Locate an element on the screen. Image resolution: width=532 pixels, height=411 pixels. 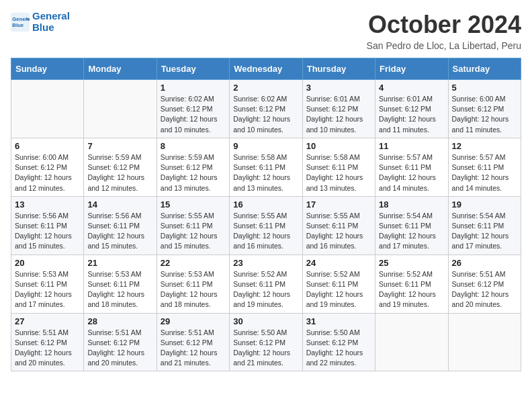
calendar-cell: 22Sunrise: 5:53 AM Sunset: 6:11 PM Dayli… is located at coordinates (193, 283).